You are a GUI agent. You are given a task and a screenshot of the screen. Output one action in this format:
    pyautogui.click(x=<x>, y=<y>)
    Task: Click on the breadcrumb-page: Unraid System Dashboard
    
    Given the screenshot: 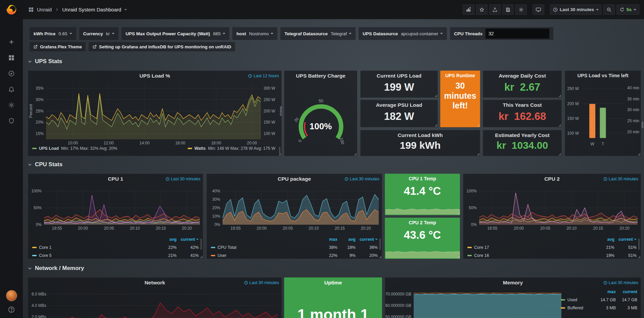 What is the action you would take?
    pyautogui.click(x=92, y=9)
    